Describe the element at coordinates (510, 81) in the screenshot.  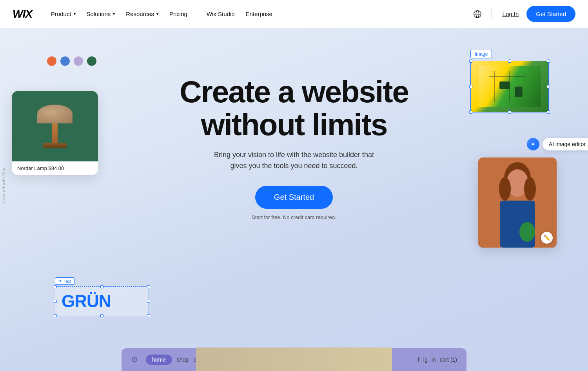
I see `image-editor-widget: Image` at that location.